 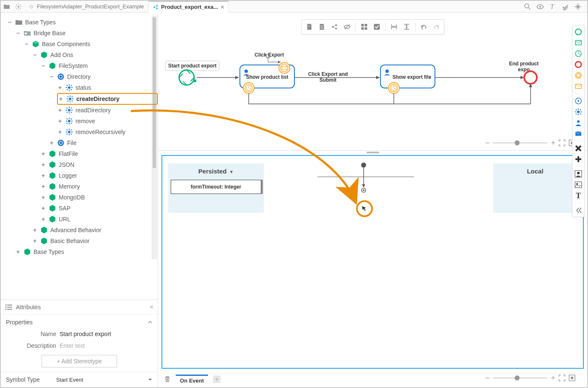 I want to click on upper-zoom-control: − +, so click(x=530, y=143).